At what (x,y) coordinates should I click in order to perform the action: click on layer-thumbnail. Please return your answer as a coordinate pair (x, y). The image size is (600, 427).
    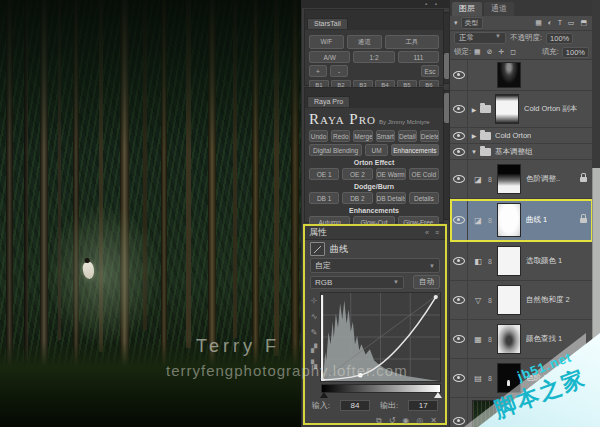
    Looking at the image, I should click on (509, 75).